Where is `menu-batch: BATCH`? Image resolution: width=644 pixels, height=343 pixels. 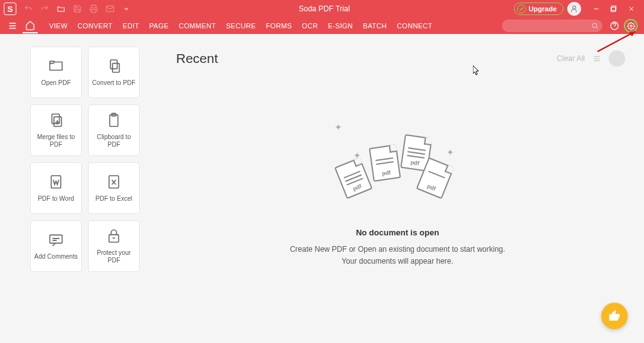 menu-batch: BATCH is located at coordinates (375, 26).